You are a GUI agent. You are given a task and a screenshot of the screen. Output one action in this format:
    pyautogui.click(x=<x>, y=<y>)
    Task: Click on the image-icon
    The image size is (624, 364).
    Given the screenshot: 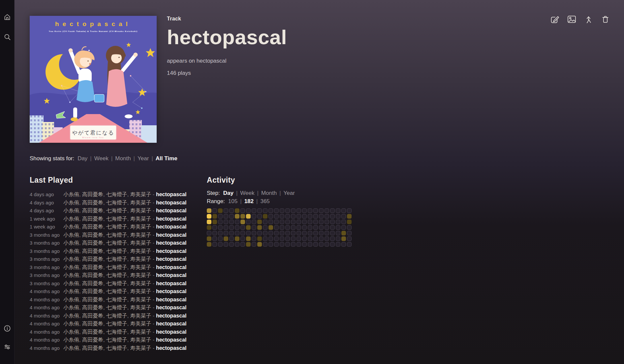 What is the action you would take?
    pyautogui.click(x=572, y=19)
    